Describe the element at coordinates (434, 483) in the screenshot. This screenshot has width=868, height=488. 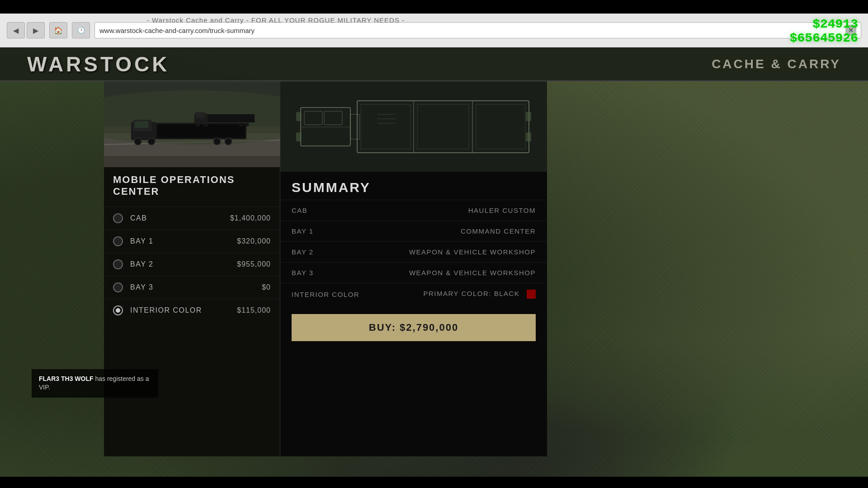
I see `bottom-bar` at that location.